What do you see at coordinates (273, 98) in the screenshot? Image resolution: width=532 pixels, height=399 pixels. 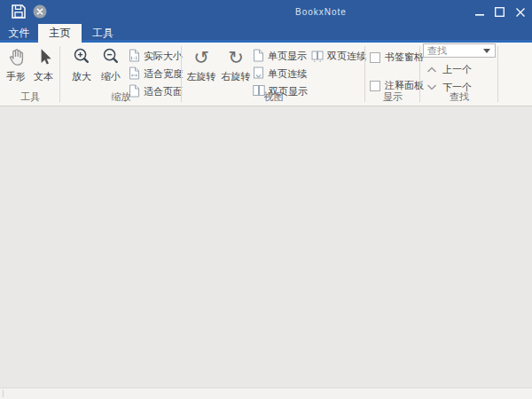 I see `group-label-view: 视图` at bounding box center [273, 98].